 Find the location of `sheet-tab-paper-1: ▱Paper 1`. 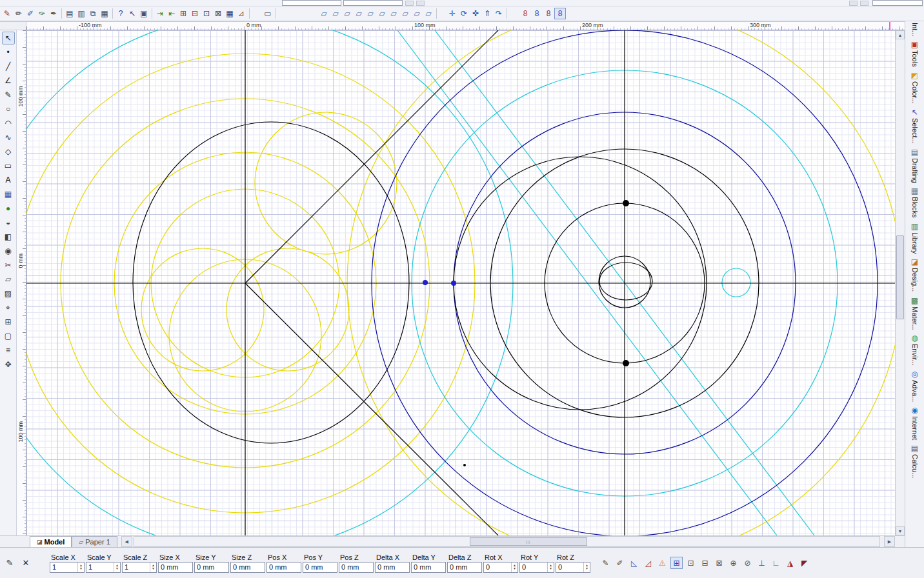

sheet-tab-paper-1: ▱Paper 1 is located at coordinates (94, 542).